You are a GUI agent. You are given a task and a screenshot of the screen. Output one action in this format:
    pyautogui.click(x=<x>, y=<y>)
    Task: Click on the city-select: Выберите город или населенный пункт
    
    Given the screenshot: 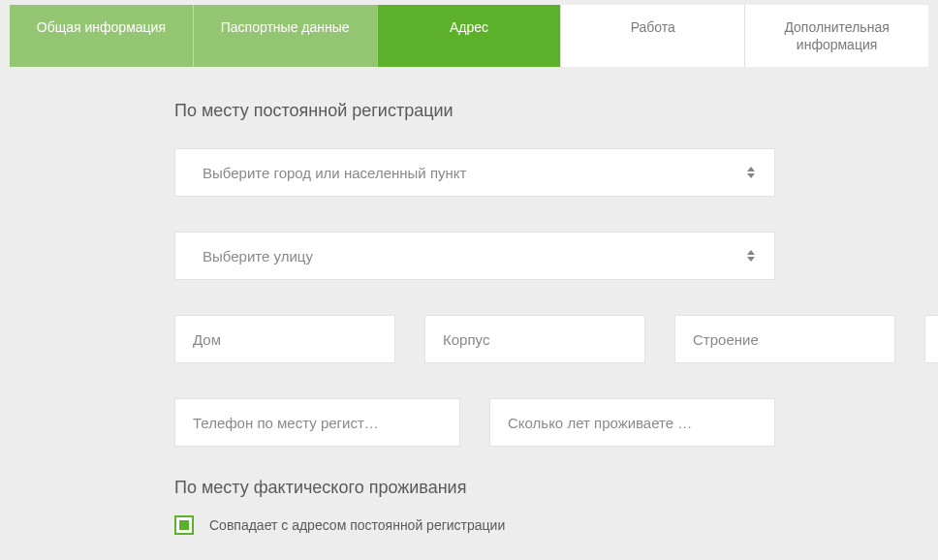 What is the action you would take?
    pyautogui.click(x=475, y=172)
    